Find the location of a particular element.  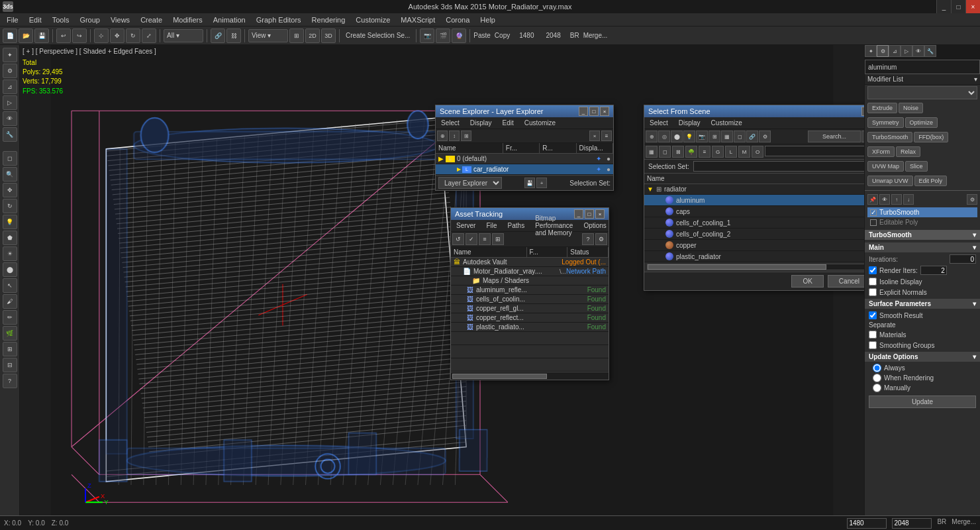

right-panel-search is located at coordinates (922, 67).